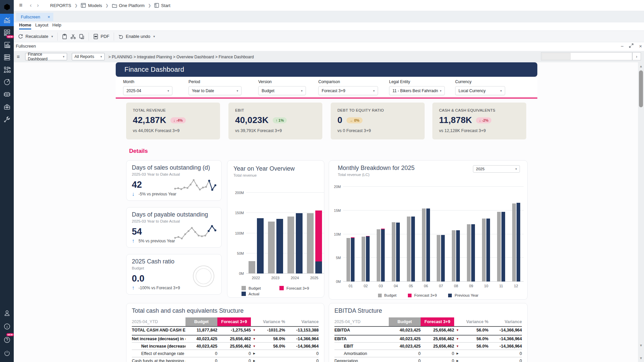 The height and width of the screenshot is (362, 644). I want to click on scroll-up-icon: ▲, so click(641, 66).